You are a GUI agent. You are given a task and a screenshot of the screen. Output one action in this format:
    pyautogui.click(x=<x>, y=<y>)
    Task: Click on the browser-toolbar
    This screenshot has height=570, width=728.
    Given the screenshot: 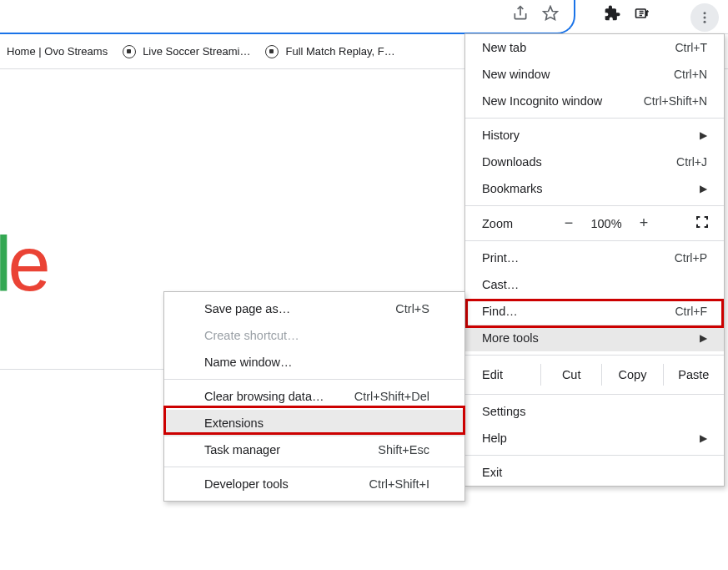 What is the action you would take?
    pyautogui.click(x=364, y=17)
    